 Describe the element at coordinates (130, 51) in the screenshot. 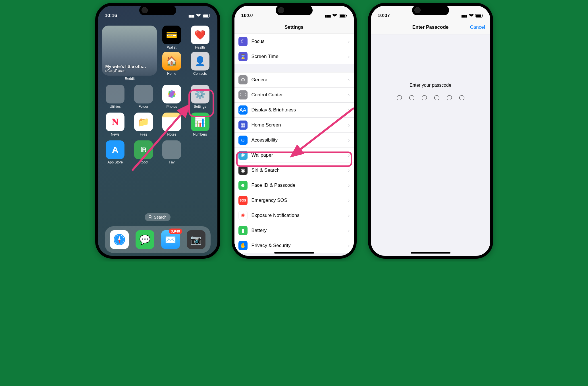

I see `reddit-widget: My wife's little offi… r/CozyPlaces` at that location.